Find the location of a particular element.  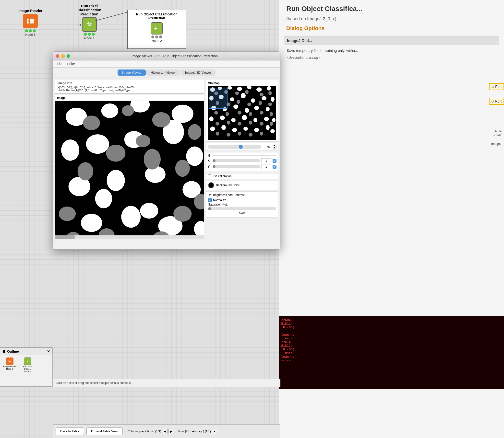

node1-box: ✦ is located at coordinates (89, 24).